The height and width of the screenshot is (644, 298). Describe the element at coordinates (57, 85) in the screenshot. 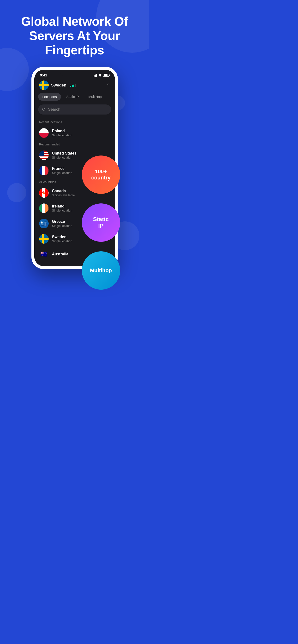

I see `vpn-header-left: Sweden` at that location.